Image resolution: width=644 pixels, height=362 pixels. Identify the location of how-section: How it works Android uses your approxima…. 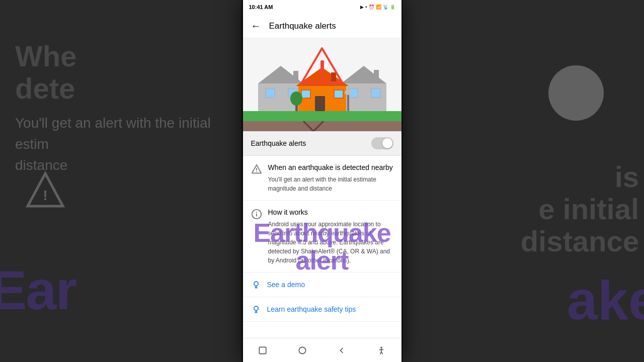
(322, 236).